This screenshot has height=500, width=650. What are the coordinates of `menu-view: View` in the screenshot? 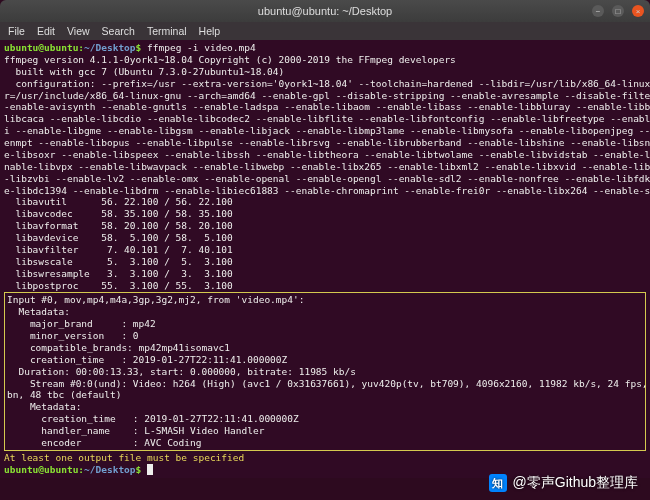 It's located at (78, 31).